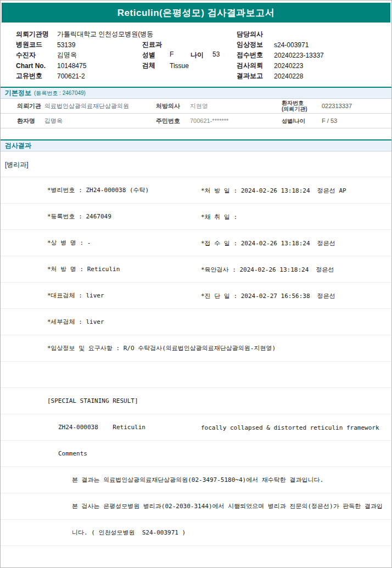 This screenshot has height=568, width=392. Describe the element at coordinates (36, 66) in the screenshot. I see `field-label: Chart No.` at that location.